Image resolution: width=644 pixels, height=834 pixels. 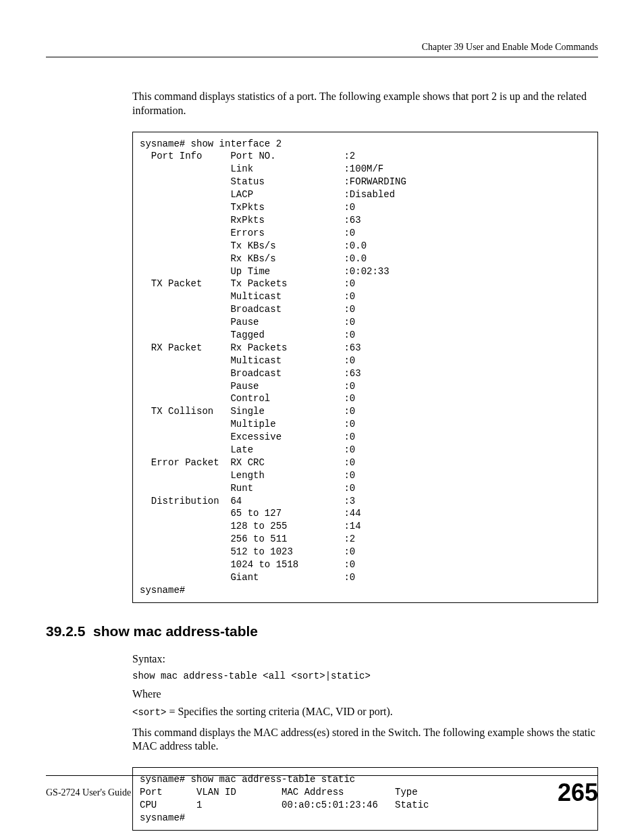 What do you see at coordinates (279, 712) in the screenshot?
I see `sort-desc-text: = Specifies the sorting criteria (MAC, V…` at bounding box center [279, 712].